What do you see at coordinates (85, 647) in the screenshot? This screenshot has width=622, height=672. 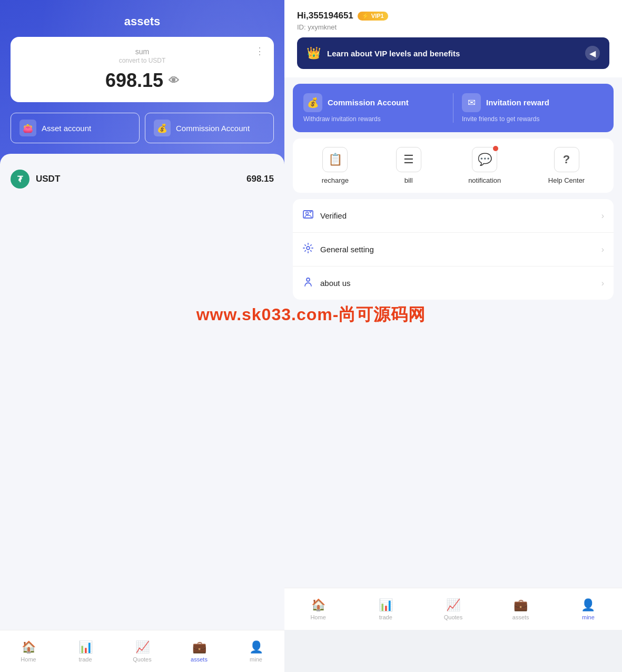 I see `trade-icon-left: 📊` at bounding box center [85, 647].